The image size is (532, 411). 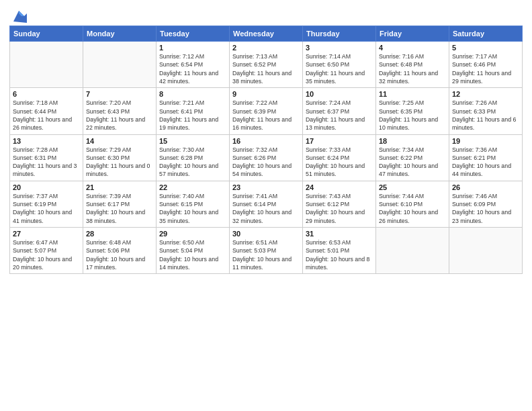 What do you see at coordinates (266, 204) in the screenshot?
I see `day-cell: 23Sunrise: 7:41 AM Sunset: 6:14 PM Dayli…` at bounding box center [266, 204].